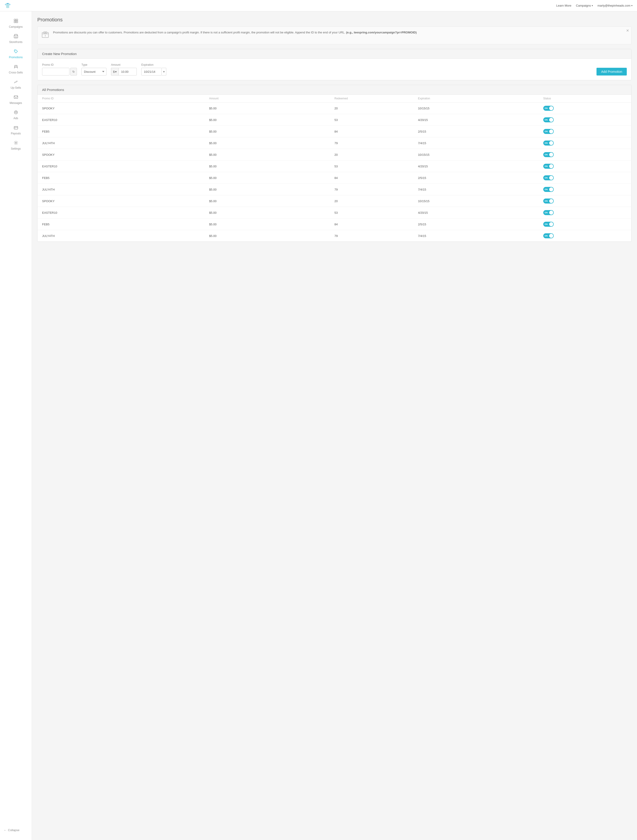  Describe the element at coordinates (164, 71) in the screenshot. I see `expiration-dropdown-icon: ▾` at that location.